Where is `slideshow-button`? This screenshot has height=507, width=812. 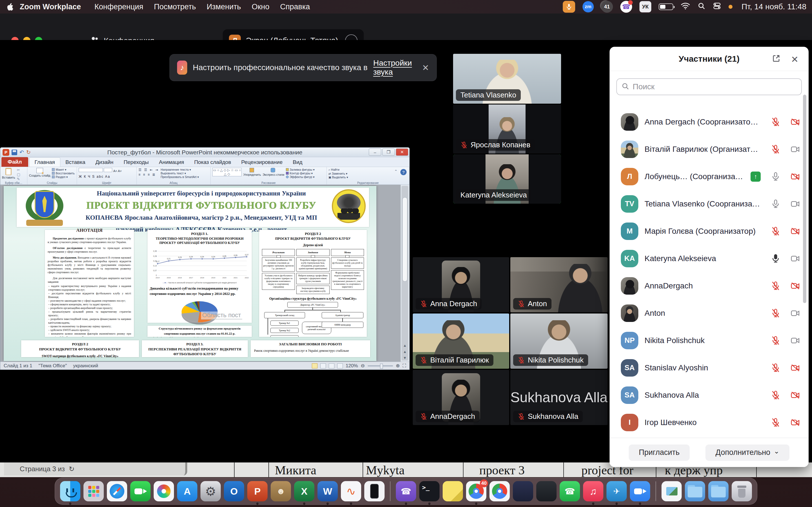 slideshow-button is located at coordinates (340, 366).